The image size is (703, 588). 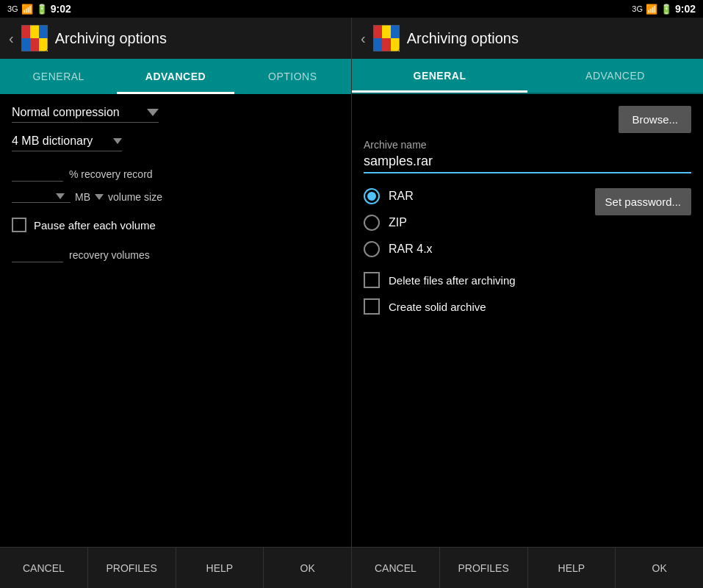 What do you see at coordinates (34, 196) in the screenshot?
I see `volume-input` at bounding box center [34, 196].